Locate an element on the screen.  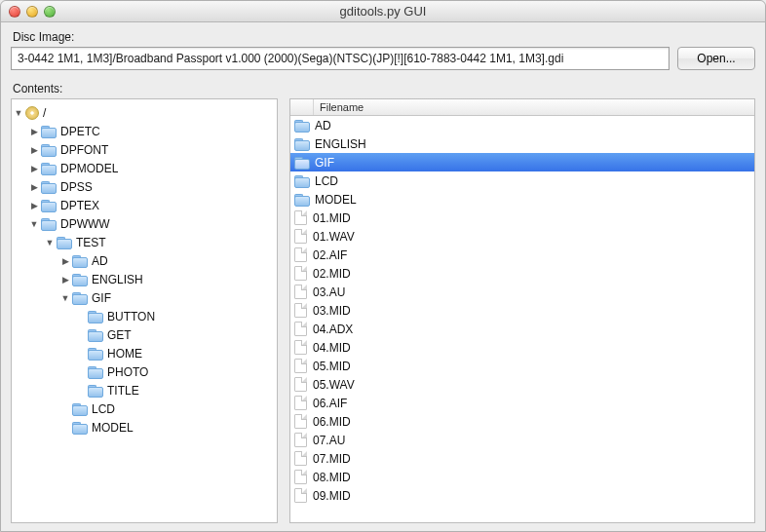
list-row: 08.MID is located at coordinates (522, 477).